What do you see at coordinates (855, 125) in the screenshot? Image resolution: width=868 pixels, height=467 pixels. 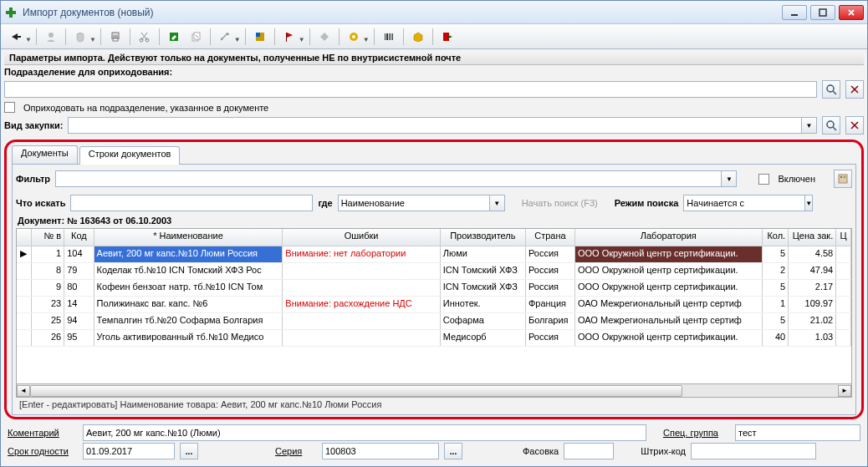 I see `purchase-clear-button` at bounding box center [855, 125].